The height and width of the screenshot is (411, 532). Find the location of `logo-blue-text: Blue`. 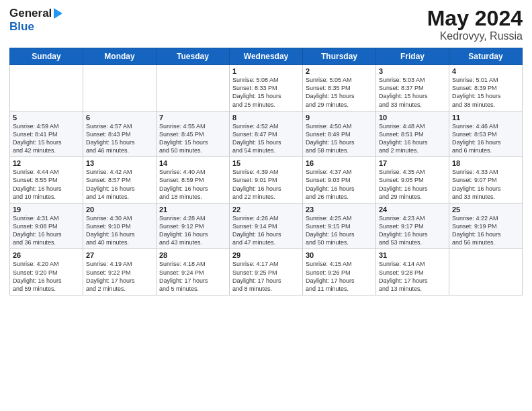

logo-blue-text: Blue is located at coordinates (21, 27).